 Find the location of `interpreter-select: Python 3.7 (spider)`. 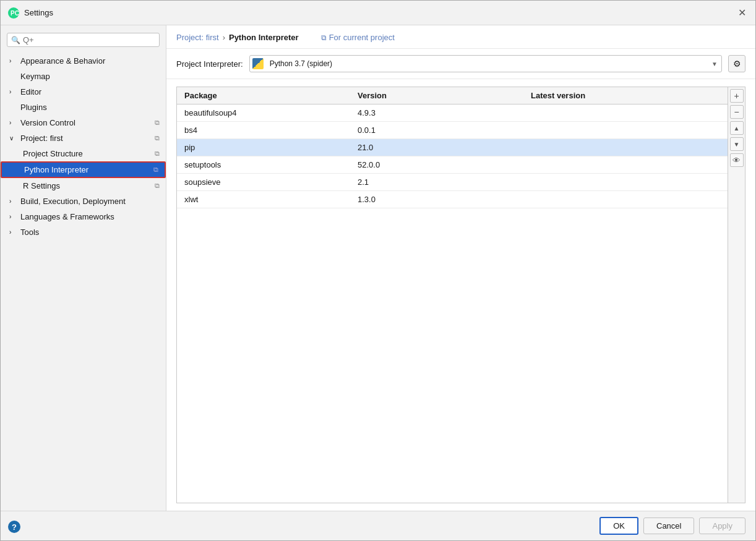

interpreter-select: Python 3.7 (spider) is located at coordinates (487, 64).